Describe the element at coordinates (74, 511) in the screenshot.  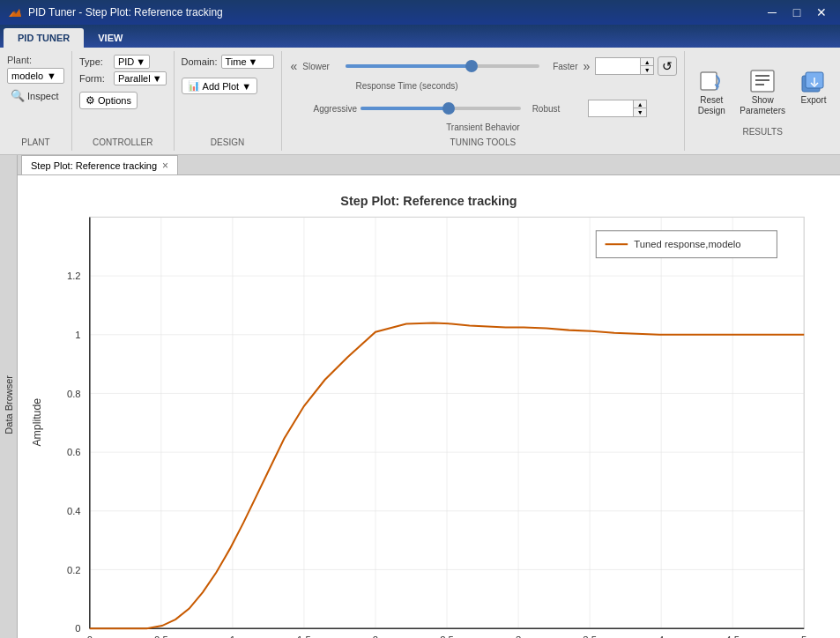
I see `svg-text: 0.4` at that location.